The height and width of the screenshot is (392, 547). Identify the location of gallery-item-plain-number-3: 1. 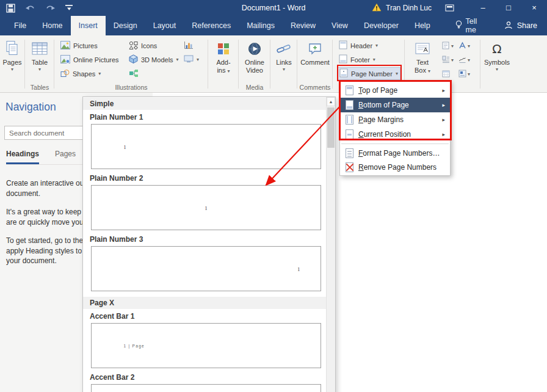
(206, 269).